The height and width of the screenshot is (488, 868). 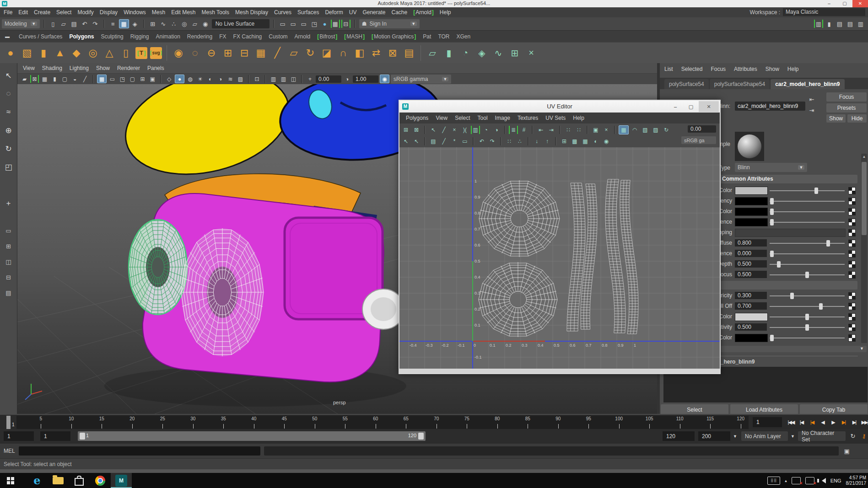 I want to click on shelf-tab-sculpting: Sculpting, so click(x=112, y=37).